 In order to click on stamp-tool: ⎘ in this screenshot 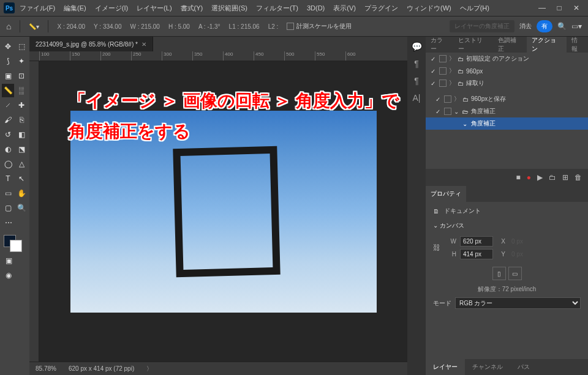, I will do `click(21, 120)`.